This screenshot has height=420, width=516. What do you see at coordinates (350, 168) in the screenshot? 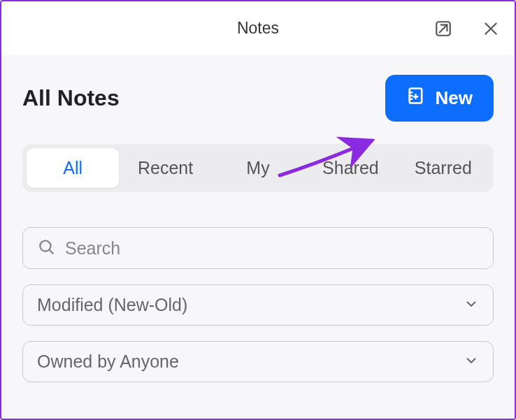
I see `tab-shared: Shared` at bounding box center [350, 168].